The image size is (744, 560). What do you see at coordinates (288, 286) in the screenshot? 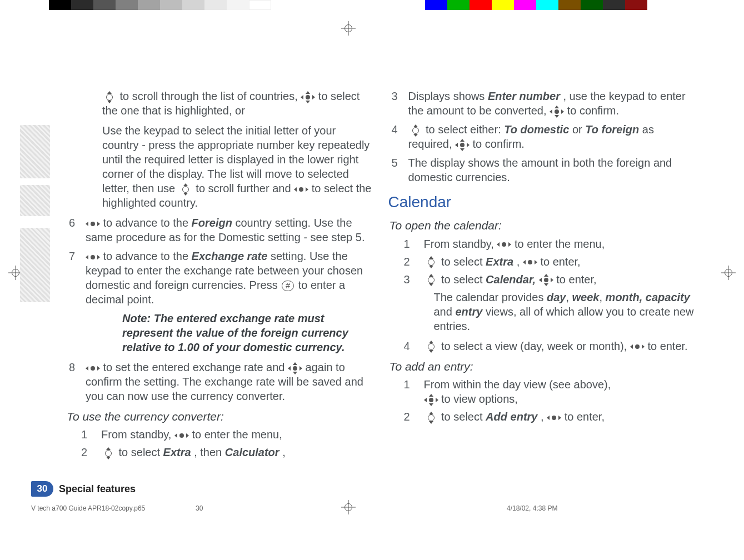
I see `hash-key-icon: #` at bounding box center [288, 286].